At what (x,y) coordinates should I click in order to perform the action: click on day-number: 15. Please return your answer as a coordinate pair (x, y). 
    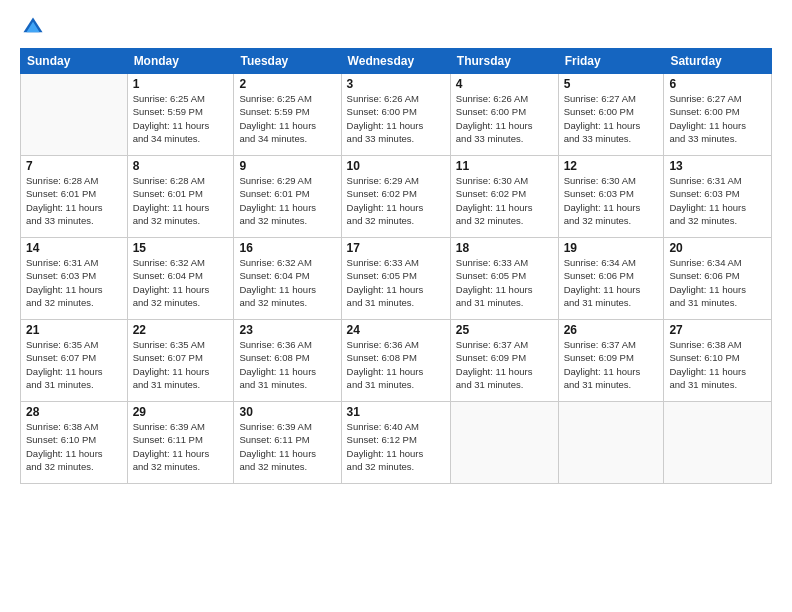
    Looking at the image, I should click on (181, 248).